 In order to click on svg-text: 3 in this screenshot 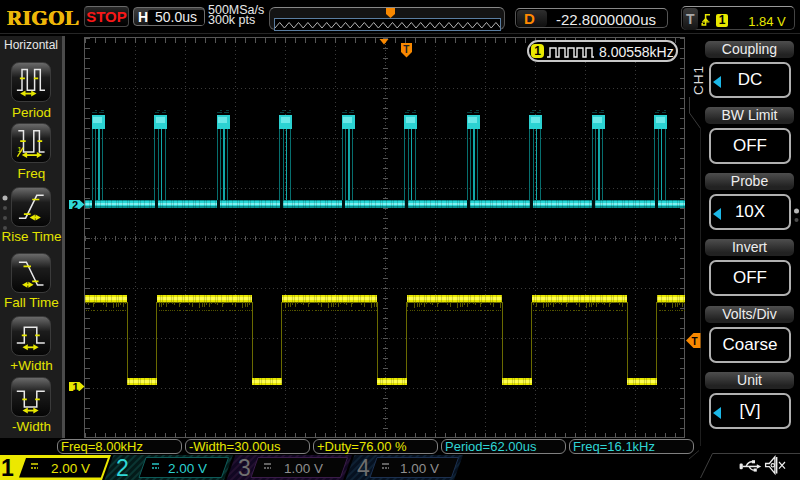, I will do `click(244, 468)`.